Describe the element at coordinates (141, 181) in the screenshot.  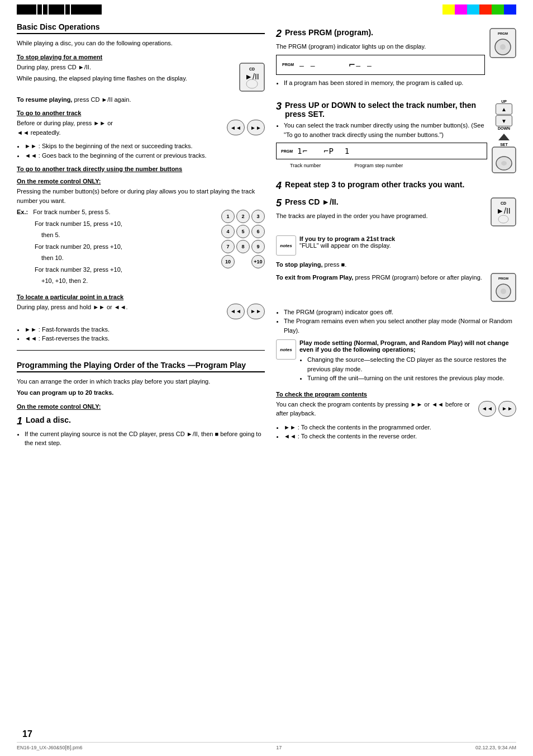
I see `remote-only-label: On the remote control ONLY:` at that location.